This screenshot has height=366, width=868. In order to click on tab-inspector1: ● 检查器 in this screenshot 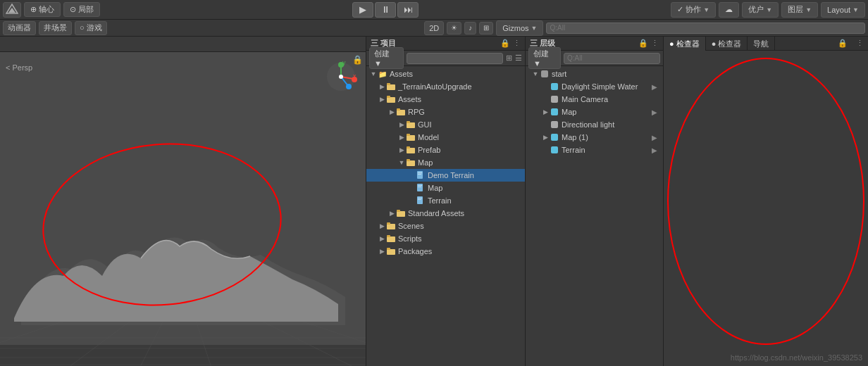, I will do `click(685, 44)`.